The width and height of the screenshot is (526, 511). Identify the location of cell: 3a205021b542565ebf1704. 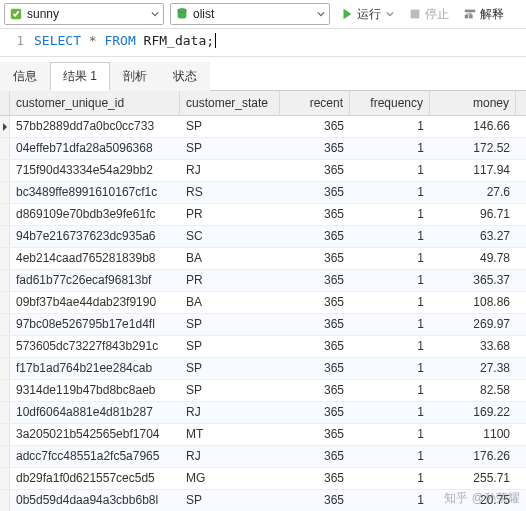
(95, 434).